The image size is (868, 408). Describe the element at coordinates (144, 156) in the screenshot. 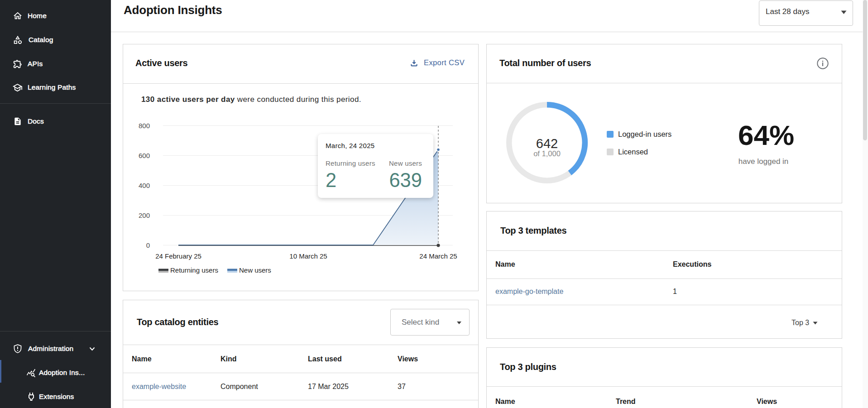

I see `svg-text: 600` at that location.